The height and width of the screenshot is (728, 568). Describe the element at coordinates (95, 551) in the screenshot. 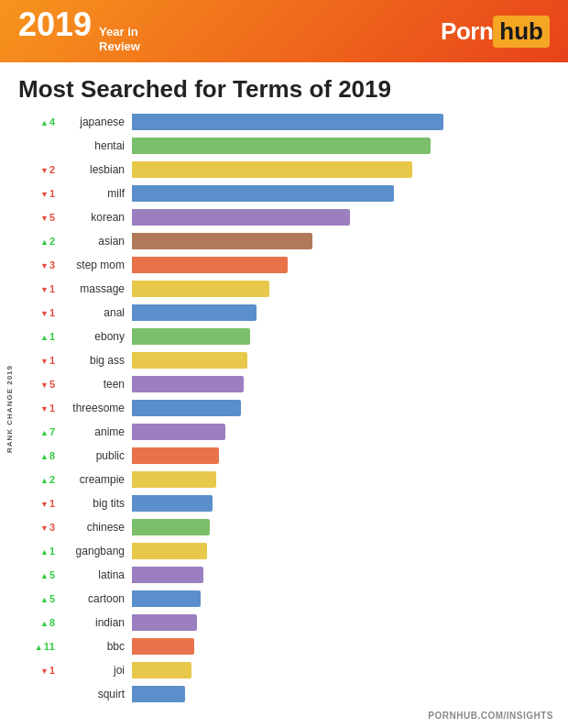

I see `term-label: gangbang` at that location.